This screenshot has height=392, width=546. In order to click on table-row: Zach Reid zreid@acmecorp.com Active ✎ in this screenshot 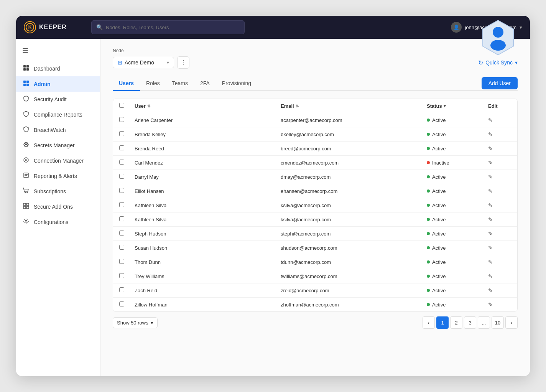, I will do `click(315, 291)`.